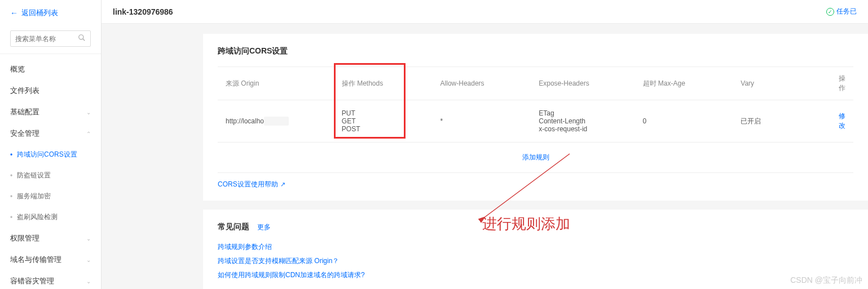 The width and height of the screenshot is (868, 289). Describe the element at coordinates (51, 38) in the screenshot. I see `search-box` at that location.